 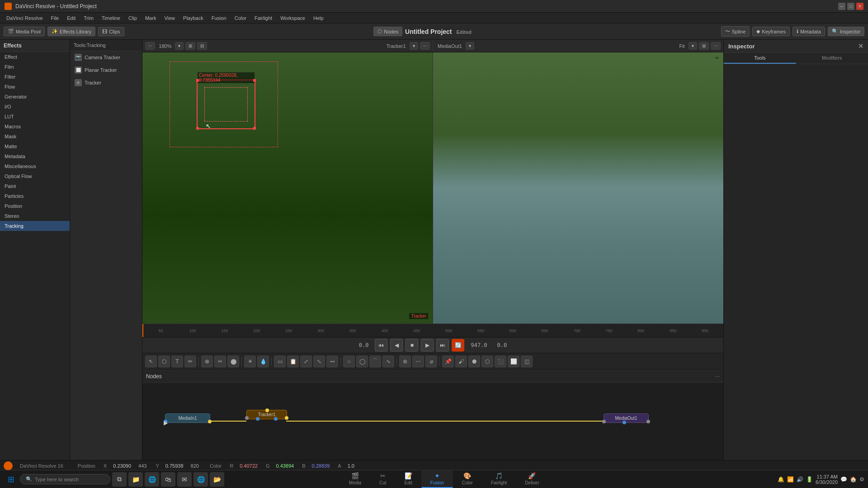 I want to click on tools-item-tracker: ⊕ Tracker, so click(x=106, y=83).